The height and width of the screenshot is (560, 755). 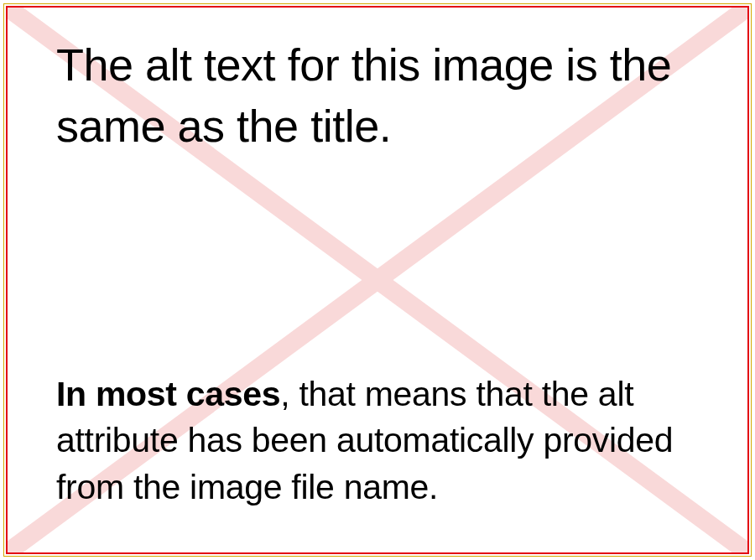 I want to click on secondary-message-emphasis: In most cases, so click(x=168, y=394).